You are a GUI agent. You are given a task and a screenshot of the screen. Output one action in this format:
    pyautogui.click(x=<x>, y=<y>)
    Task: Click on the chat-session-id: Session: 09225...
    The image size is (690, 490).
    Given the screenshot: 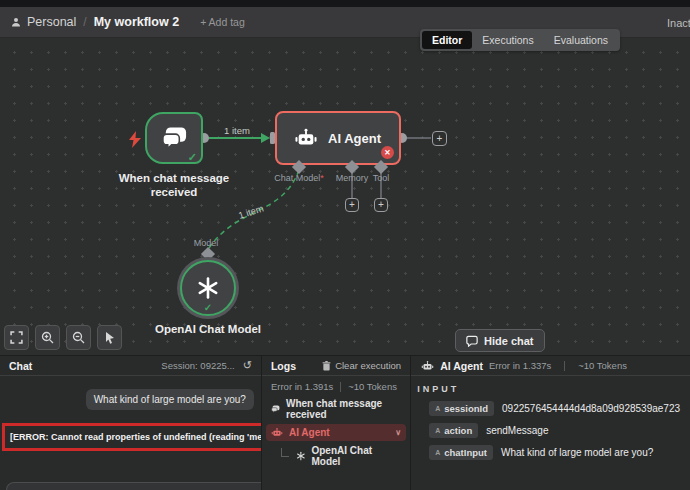 What is the action you would take?
    pyautogui.click(x=198, y=366)
    